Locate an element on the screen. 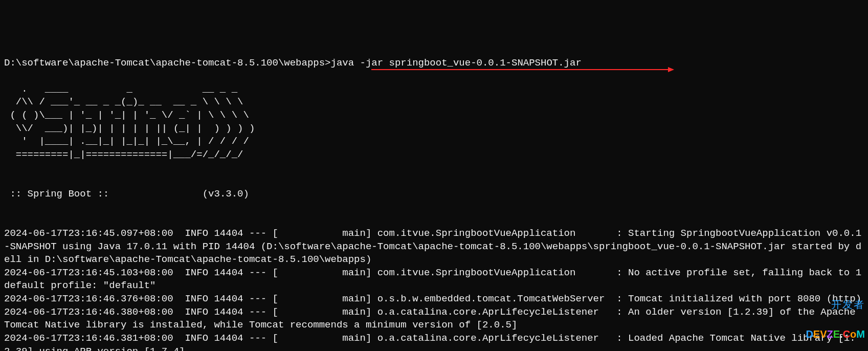 The width and height of the screenshot is (868, 351). command-prompt-line: D:\software\apache-Tomcat\apache-tomcat-… is located at coordinates (434, 63).